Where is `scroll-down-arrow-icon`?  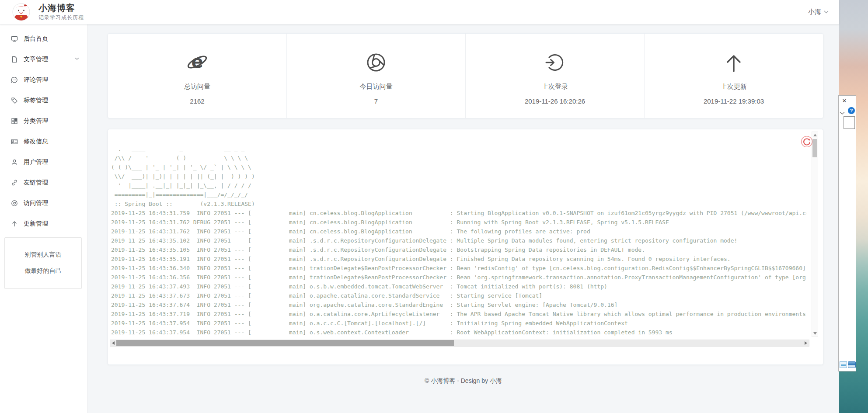
scroll-down-arrow-icon is located at coordinates (815, 333).